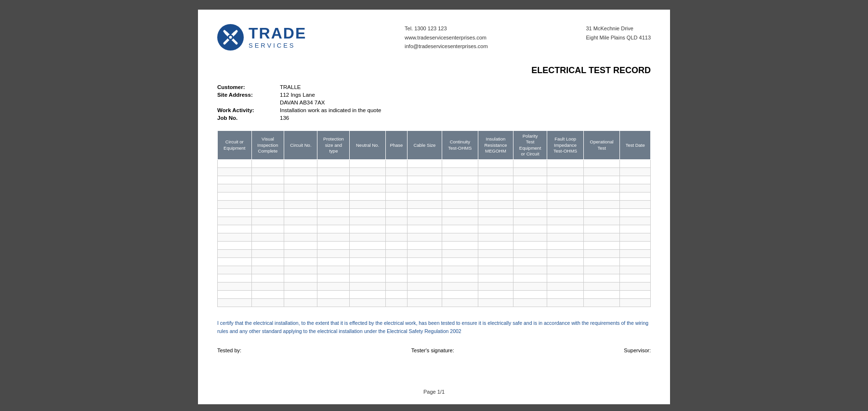 The height and width of the screenshot is (411, 868). I want to click on site-address-row: Site Address: 112 Ings Lane, so click(434, 95).